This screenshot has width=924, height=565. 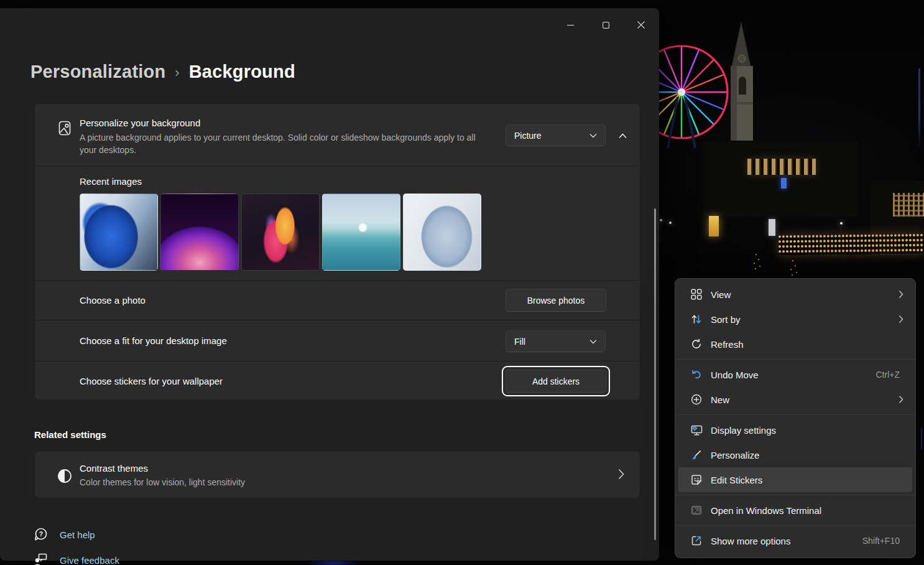 What do you see at coordinates (621, 474) in the screenshot?
I see `chevron-right-icon` at bounding box center [621, 474].